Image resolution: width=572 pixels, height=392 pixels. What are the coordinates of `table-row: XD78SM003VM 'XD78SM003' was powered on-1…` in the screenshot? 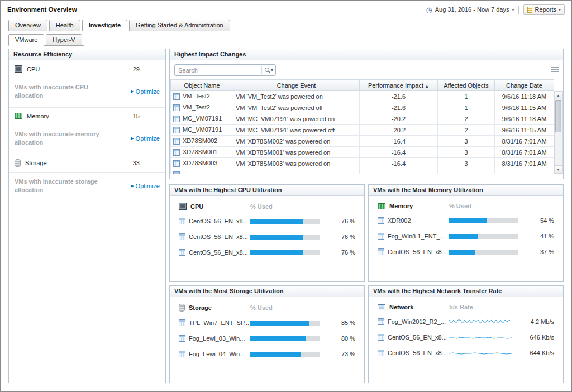 It's located at (363, 164).